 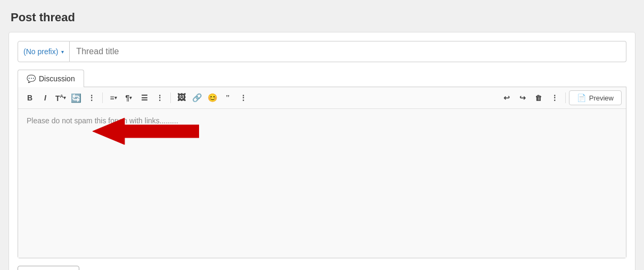 What do you see at coordinates (61, 98) in the screenshot?
I see `text-size-button: TA▾` at bounding box center [61, 98].